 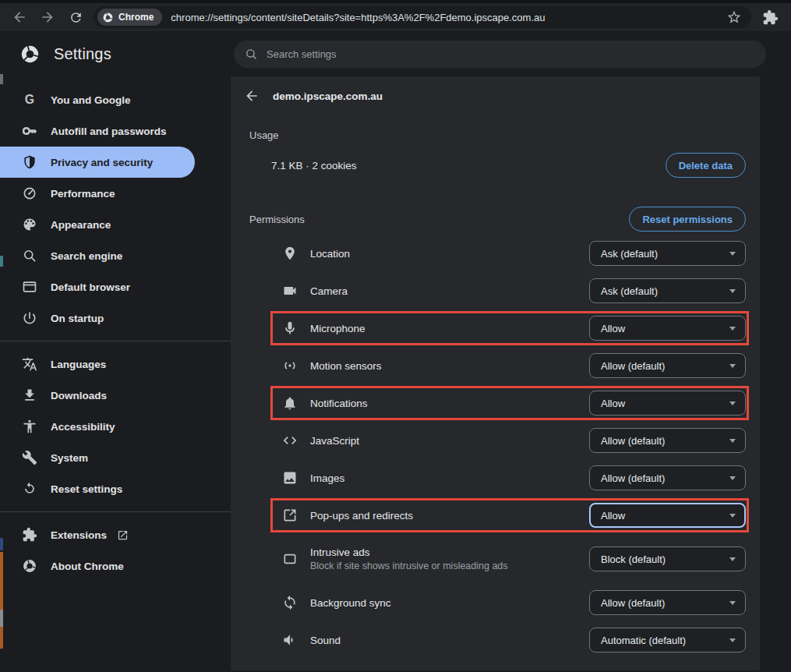 I want to click on bookmark-star-icon, so click(x=734, y=17).